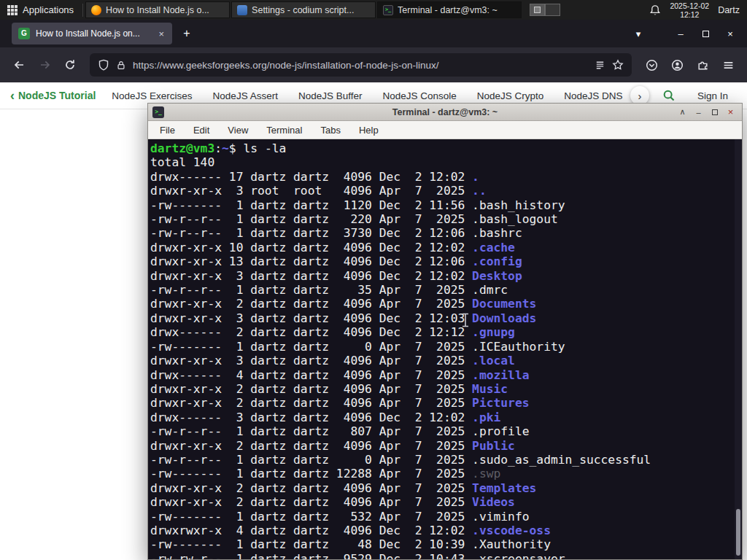  I want to click on file-name: .bashrc, so click(498, 233).